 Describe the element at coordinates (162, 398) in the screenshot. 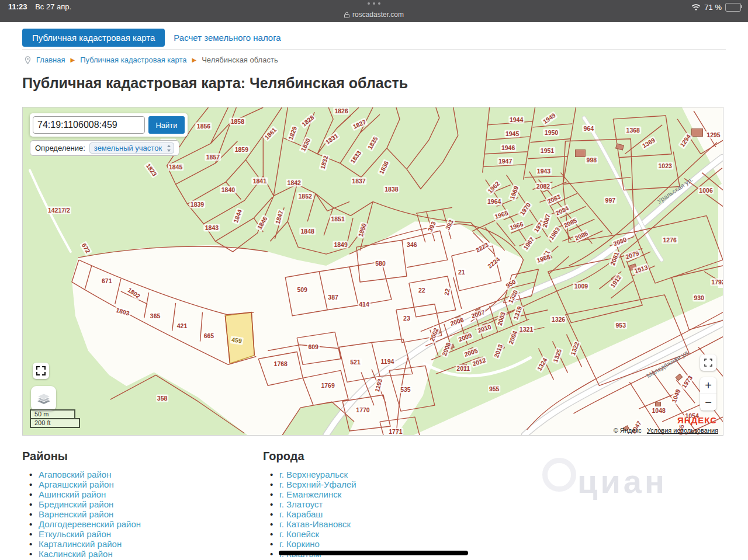

I see `parcel-label: 358` at that location.